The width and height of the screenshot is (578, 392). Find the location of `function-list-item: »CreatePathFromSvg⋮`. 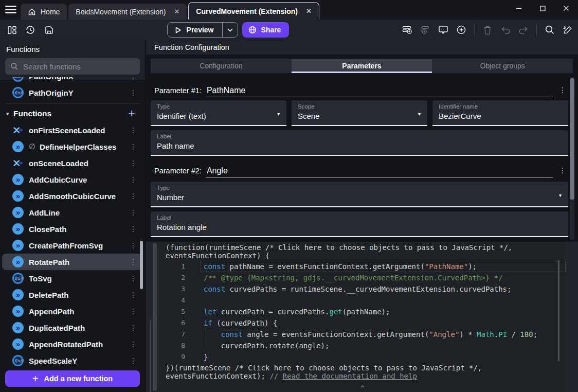

function-list-item: »CreatePathFromSvg⋮ is located at coordinates (72, 245).